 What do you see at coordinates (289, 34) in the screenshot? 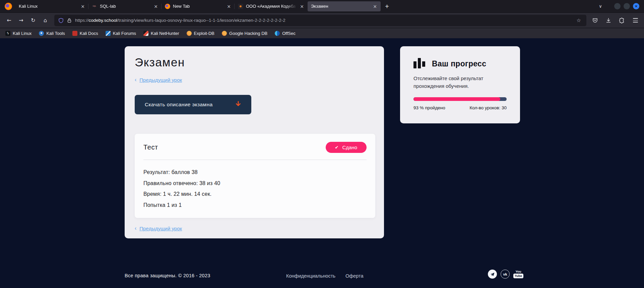
I see `bookmark-label: OffSec` at bounding box center [289, 34].